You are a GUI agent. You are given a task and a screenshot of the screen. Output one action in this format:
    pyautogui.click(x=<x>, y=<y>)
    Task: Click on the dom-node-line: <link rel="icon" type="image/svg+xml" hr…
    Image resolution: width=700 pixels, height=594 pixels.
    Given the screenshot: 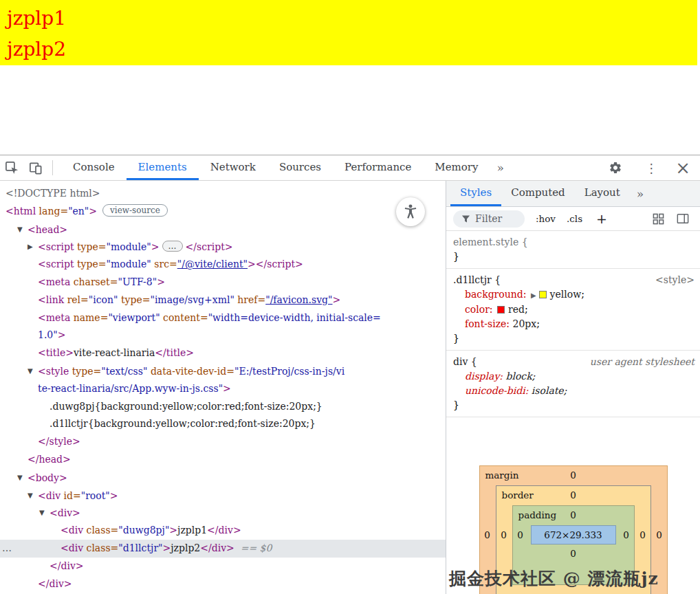 What is the action you would take?
    pyautogui.click(x=223, y=300)
    